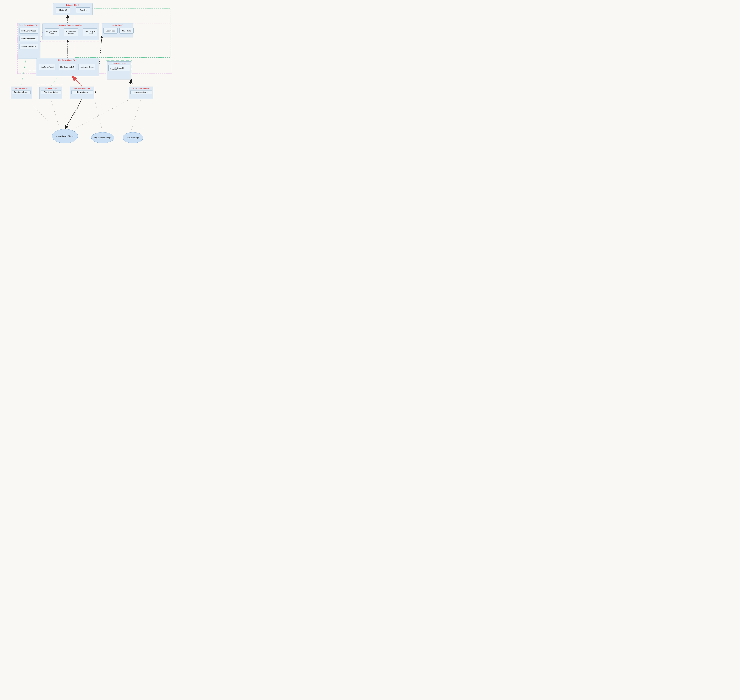 Image resolution: width=740 pixels, height=700 pixels. What do you see at coordinates (82, 93) in the screenshot?
I see `http-msg-server-box: Http Msg Server (c++) Http Msg Server` at bounding box center [82, 93].